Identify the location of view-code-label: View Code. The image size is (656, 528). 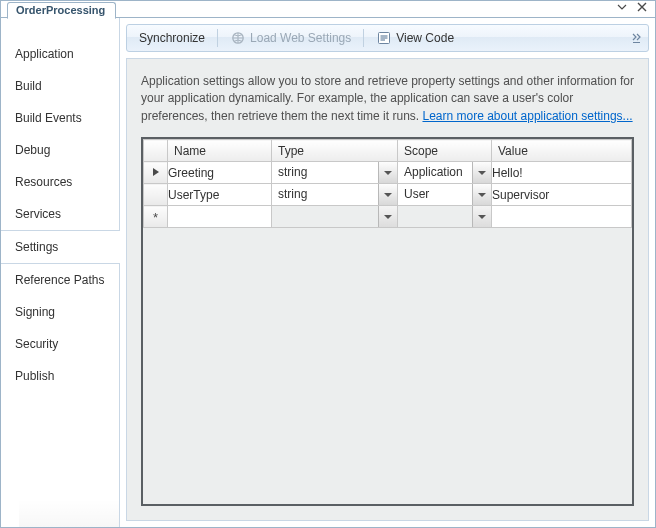
(425, 38).